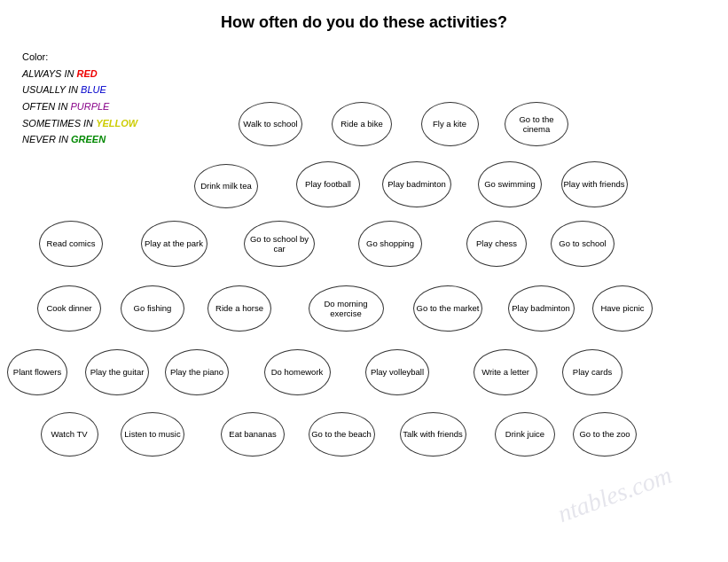 The height and width of the screenshot is (562, 728). What do you see at coordinates (253, 434) in the screenshot?
I see `eat-bananas: Eat bananas` at bounding box center [253, 434].